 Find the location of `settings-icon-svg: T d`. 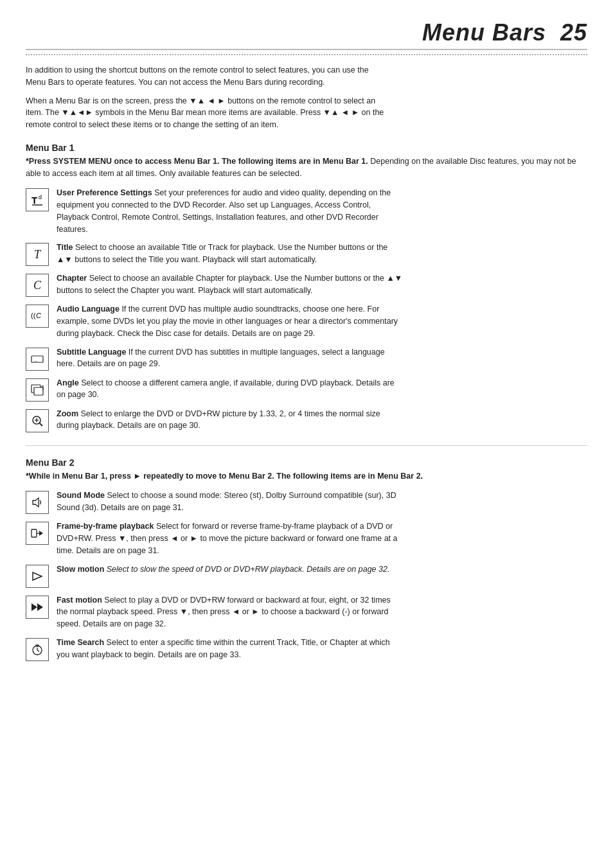

settings-icon-svg: T d is located at coordinates (37, 200).